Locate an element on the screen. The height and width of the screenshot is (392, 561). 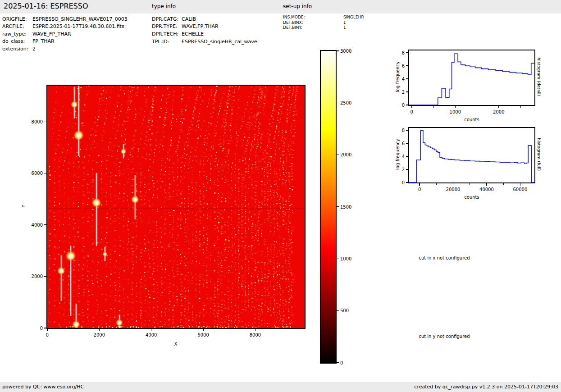
main-xlabel: X is located at coordinates (176, 344).